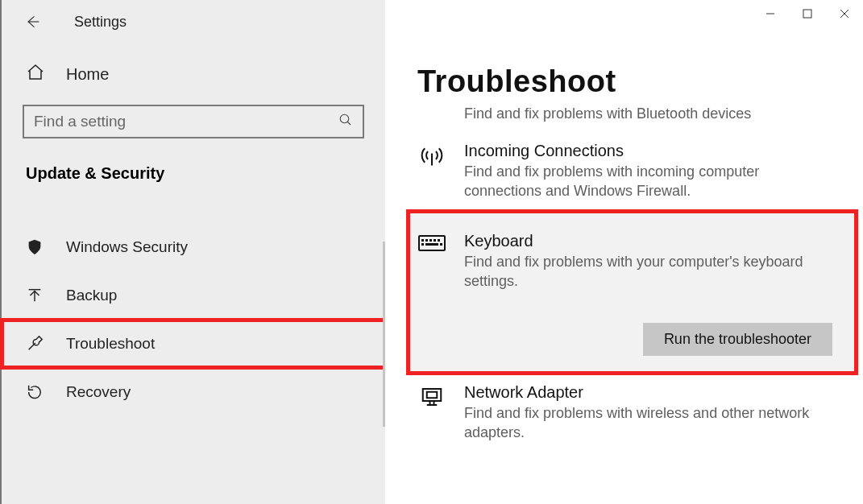 The height and width of the screenshot is (504, 863). Describe the element at coordinates (35, 247) in the screenshot. I see `shield-icon` at that location.